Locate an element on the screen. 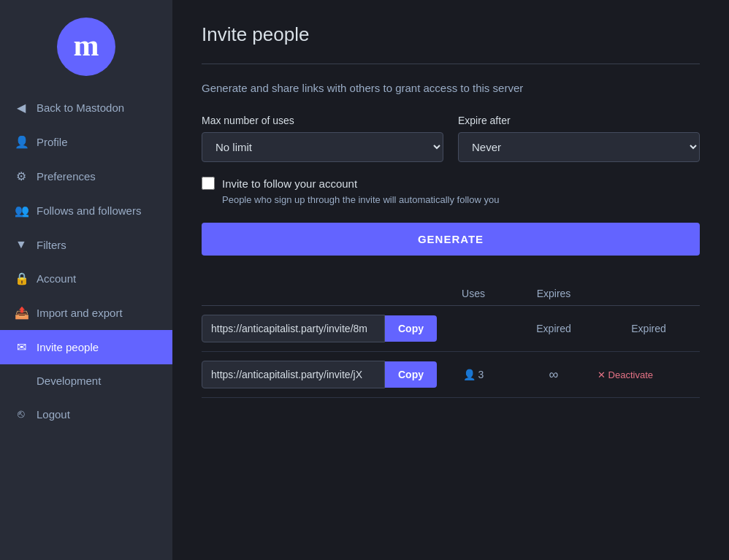 The height and width of the screenshot is (560, 729). sidebar-label-development: Development is located at coordinates (69, 381).